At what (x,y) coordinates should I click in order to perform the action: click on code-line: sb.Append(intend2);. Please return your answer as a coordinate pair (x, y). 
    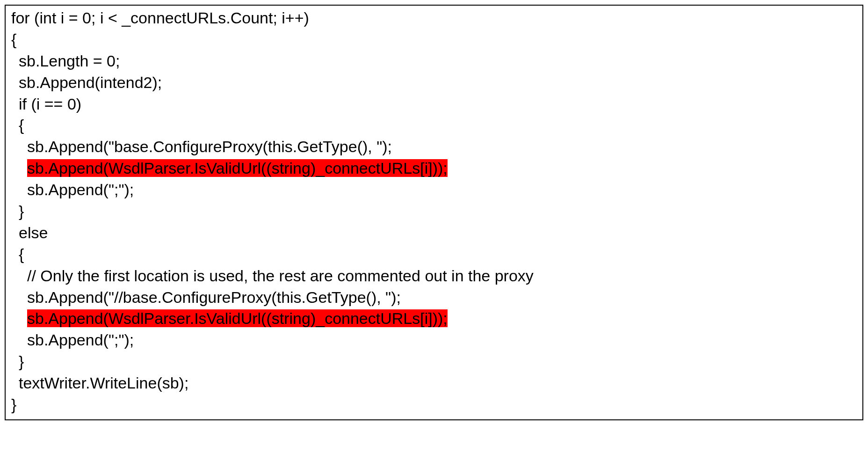
    Looking at the image, I should click on (438, 83).